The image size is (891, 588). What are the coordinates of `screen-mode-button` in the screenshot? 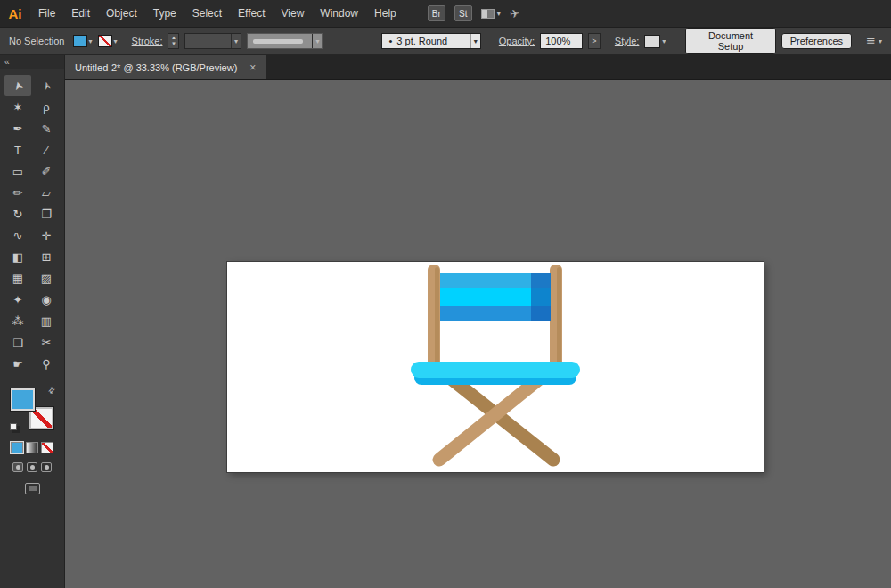 It's located at (32, 488).